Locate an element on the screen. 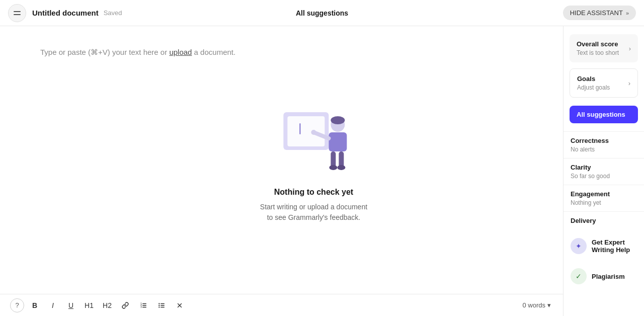  ordered-list-button: 1 2 3 is located at coordinates (143, 305).